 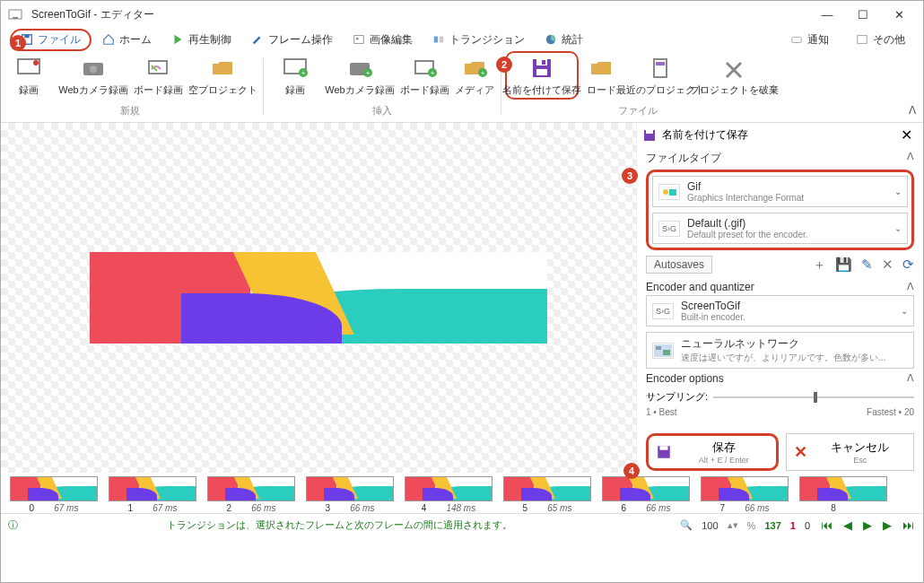 What do you see at coordinates (793, 526) in the screenshot?
I see `frame-count-selected: 1` at bounding box center [793, 526].